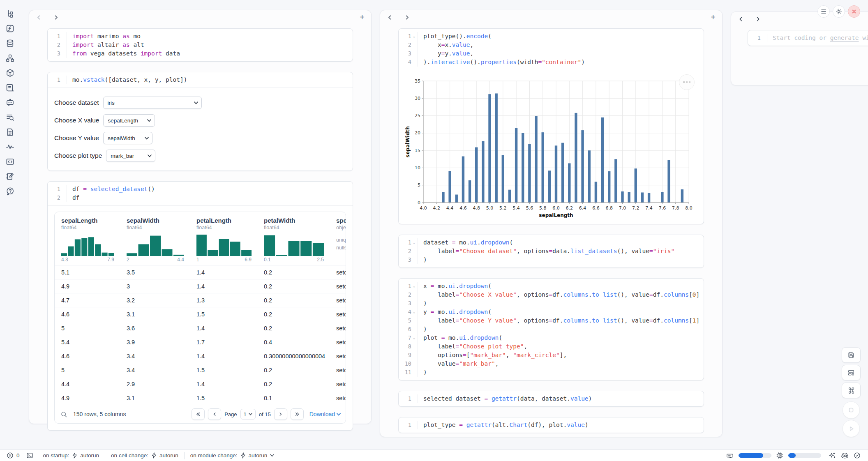  I want to click on code-editor: 1selected_dataset = getattr(data, datase…, so click(551, 399).